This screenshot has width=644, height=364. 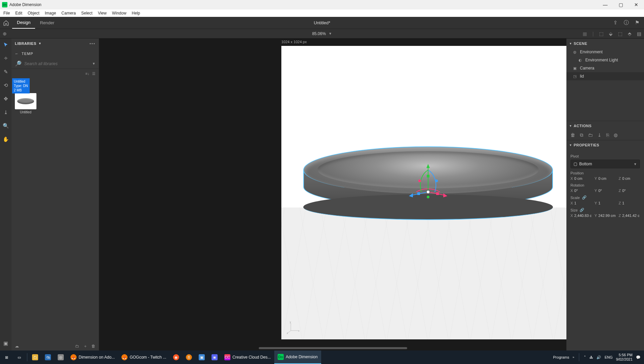 I want to click on position-y: Y0 cm, so click(x=605, y=178).